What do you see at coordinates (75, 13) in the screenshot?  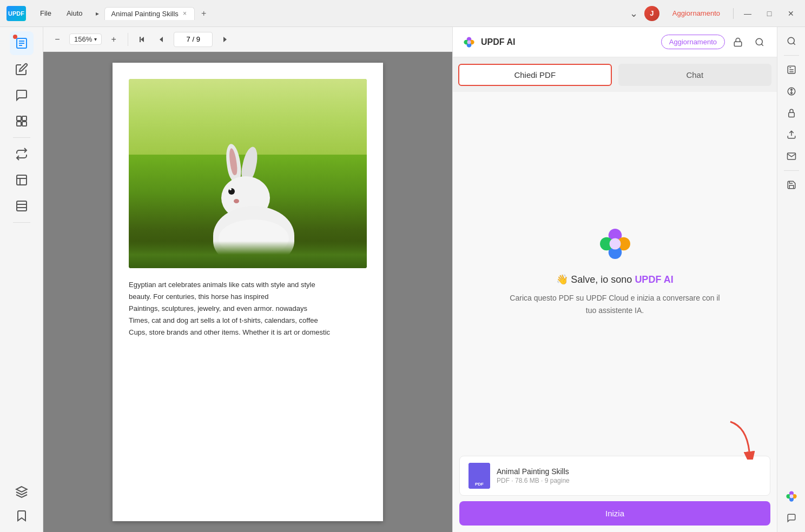 I see `menu-aiuto: Aiuto` at bounding box center [75, 13].